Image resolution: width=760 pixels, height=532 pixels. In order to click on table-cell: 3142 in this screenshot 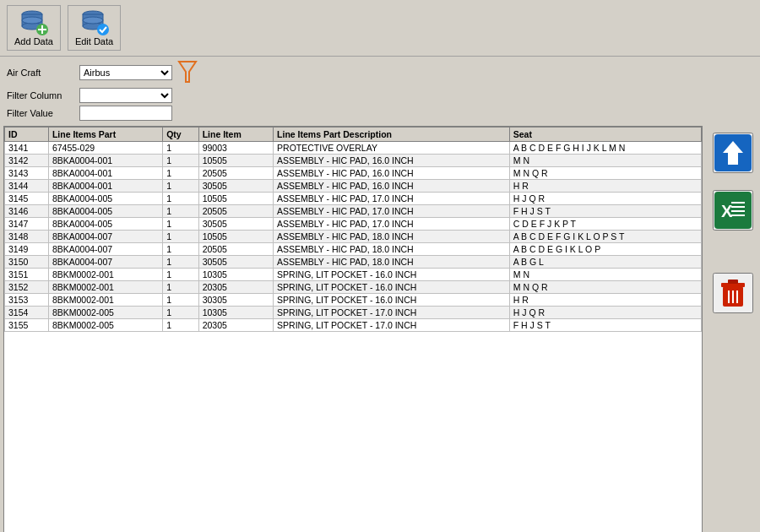, I will do `click(27, 160)`.